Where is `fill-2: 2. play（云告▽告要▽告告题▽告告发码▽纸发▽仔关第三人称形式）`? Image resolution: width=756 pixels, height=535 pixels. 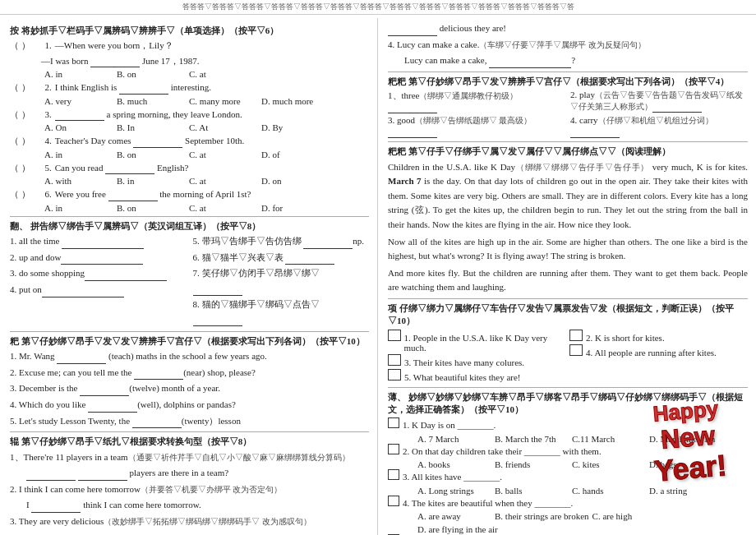
fill-2: 2. play（云告▽告要▽告告题▽告告发码▽纸发▽仔关第三人称形式） is located at coordinates (659, 102).